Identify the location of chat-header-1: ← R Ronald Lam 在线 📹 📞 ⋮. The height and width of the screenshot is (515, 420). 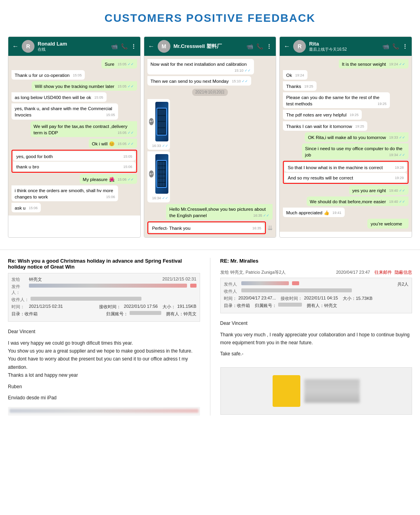
(74, 46).